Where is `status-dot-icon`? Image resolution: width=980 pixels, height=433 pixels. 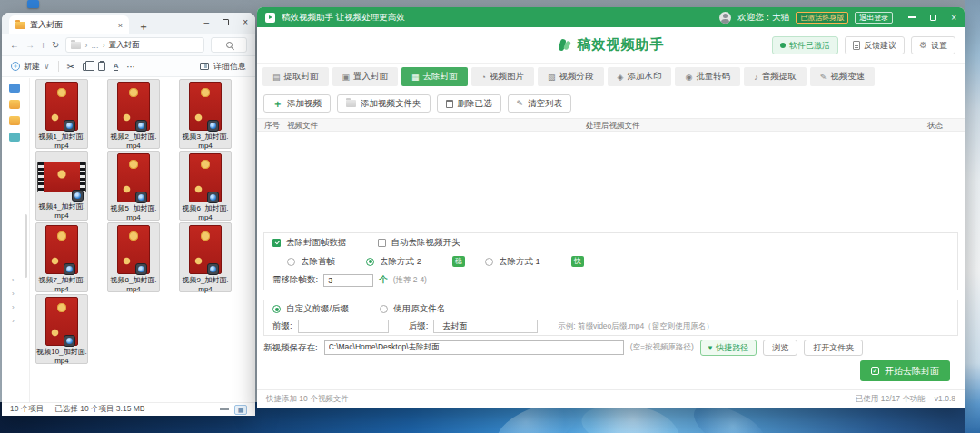 status-dot-icon is located at coordinates (783, 45).